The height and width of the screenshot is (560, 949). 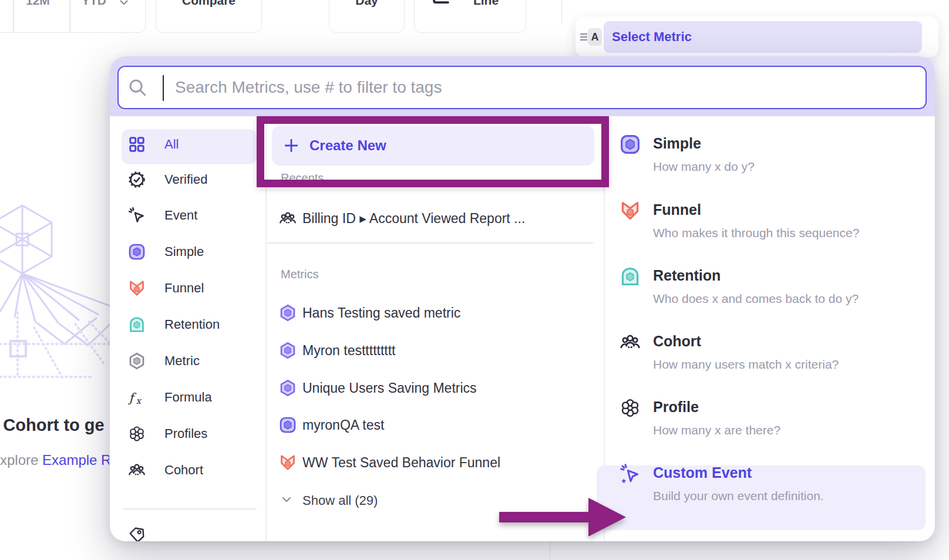 I want to click on day-label: Day, so click(x=366, y=4).